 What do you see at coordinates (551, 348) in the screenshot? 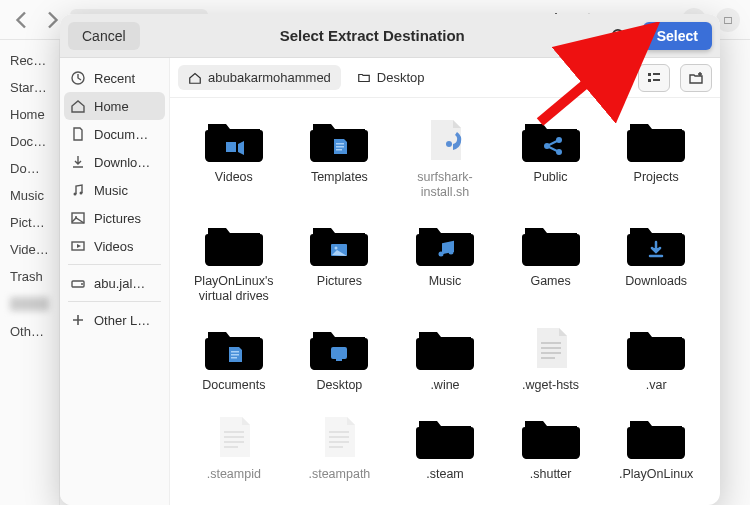
I see `file-icon` at bounding box center [551, 348].